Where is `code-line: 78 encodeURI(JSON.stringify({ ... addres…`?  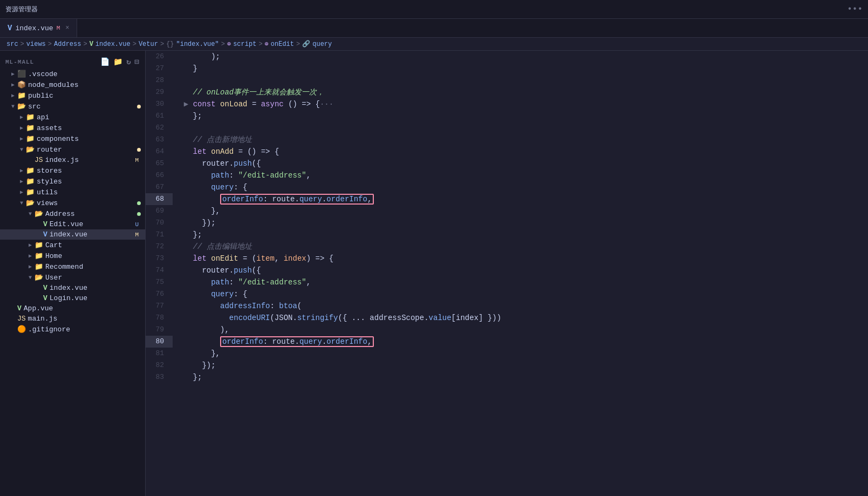
code-line: 78 encodeURI(JSON.stringify({ ... addres… is located at coordinates (507, 318).